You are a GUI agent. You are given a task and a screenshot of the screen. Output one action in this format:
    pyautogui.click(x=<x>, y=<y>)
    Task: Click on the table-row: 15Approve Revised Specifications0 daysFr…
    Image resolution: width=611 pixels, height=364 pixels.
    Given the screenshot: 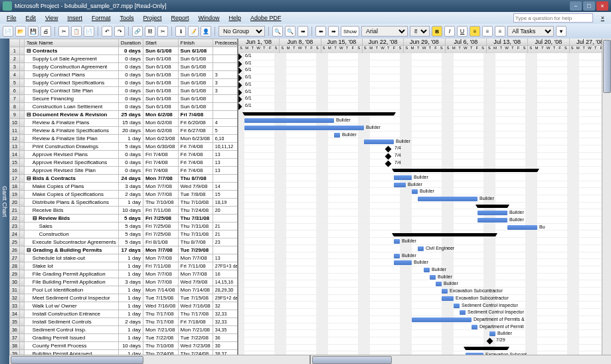 What is the action you would take?
    pyautogui.click(x=125, y=163)
    